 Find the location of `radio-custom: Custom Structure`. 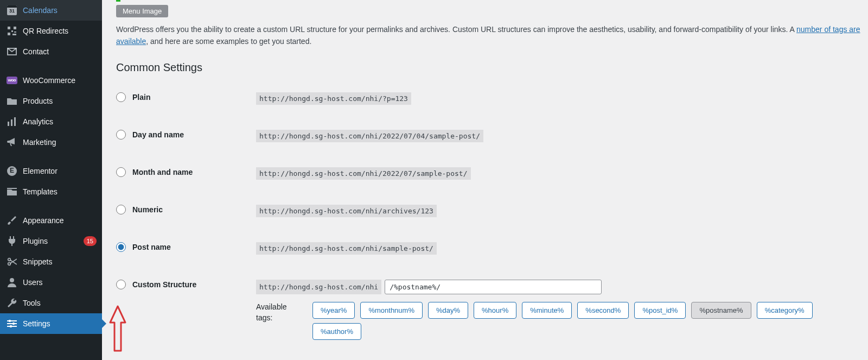

radio-custom: Custom Structure is located at coordinates (186, 285).